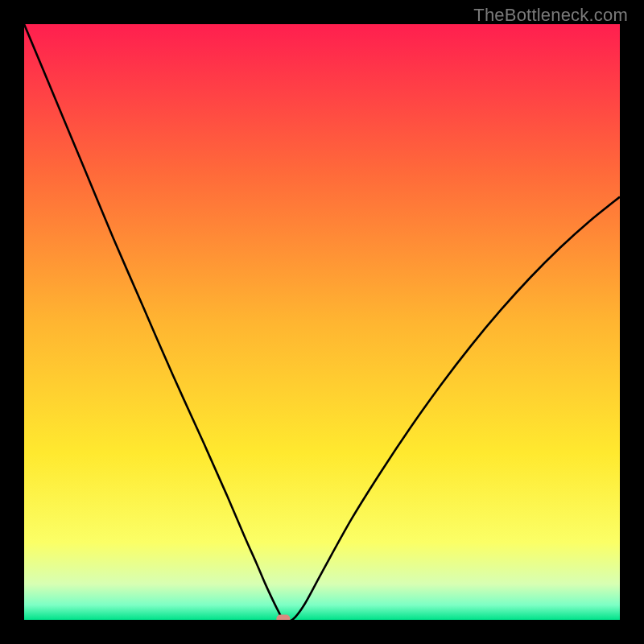 The image size is (644, 644). Describe the element at coordinates (551, 15) in the screenshot. I see `watermark-label: TheBottleneck.com` at that location.